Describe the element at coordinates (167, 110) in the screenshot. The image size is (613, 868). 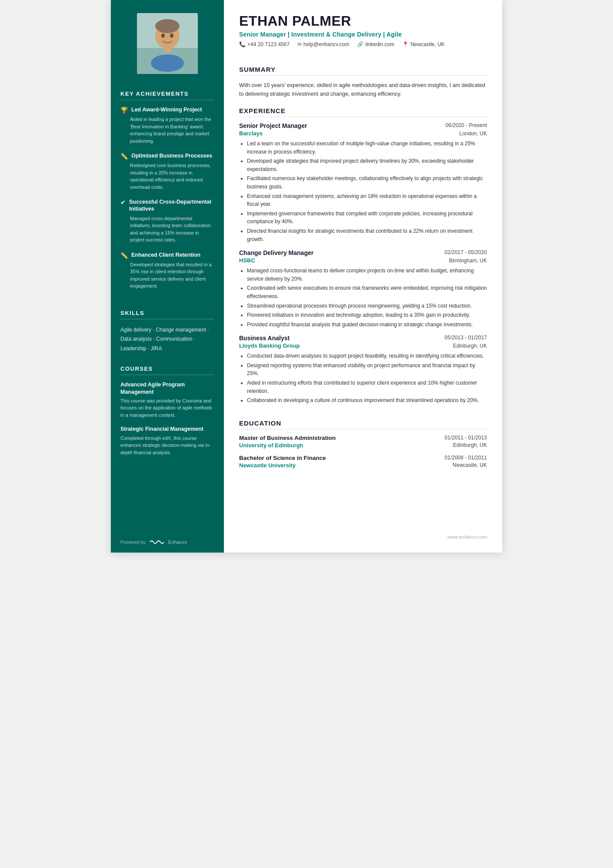
I see `achievement-header: 🏆 Led Award-Winning Project` at that location.